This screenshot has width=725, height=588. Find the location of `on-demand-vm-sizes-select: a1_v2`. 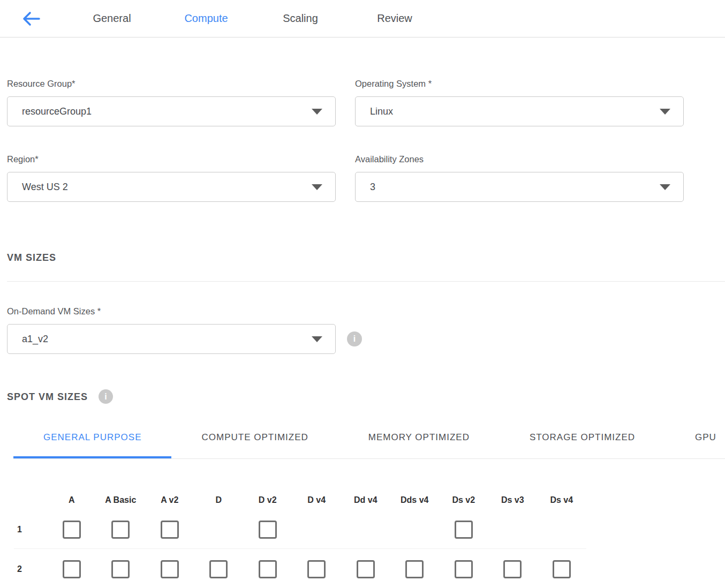

on-demand-vm-sizes-select: a1_v2 is located at coordinates (171, 339).